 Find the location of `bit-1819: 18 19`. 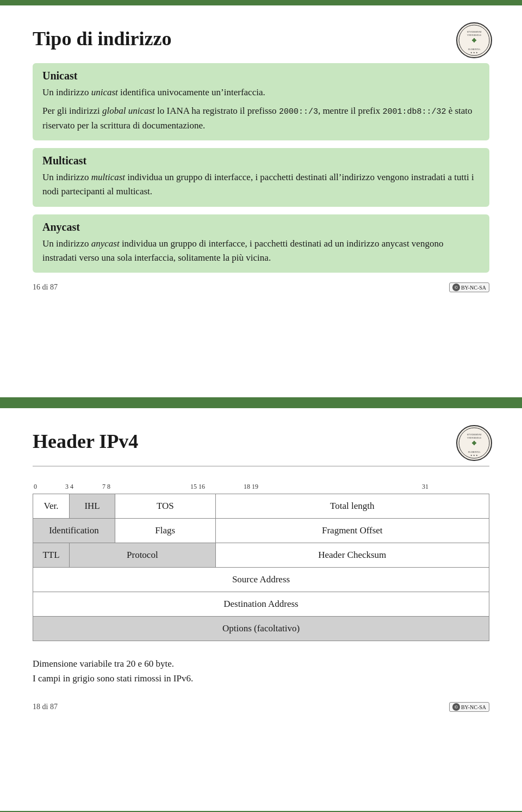

bit-1819: 18 19 is located at coordinates (251, 487).